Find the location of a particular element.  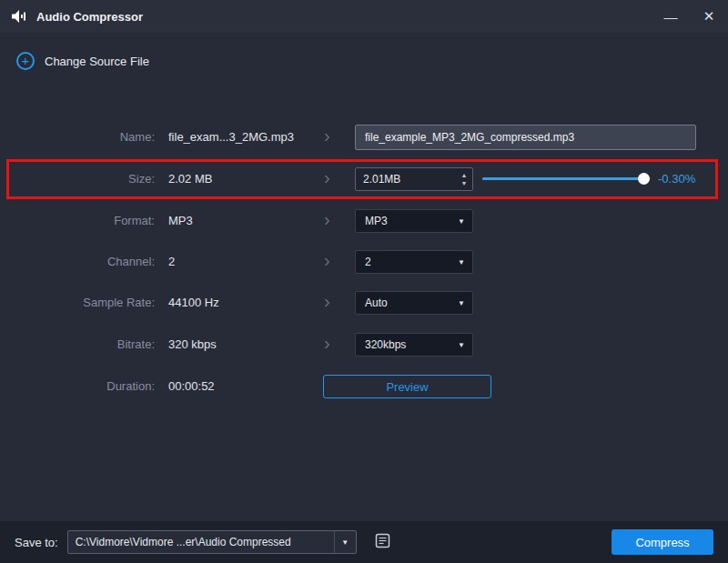

close-button: ✕ is located at coordinates (709, 16).